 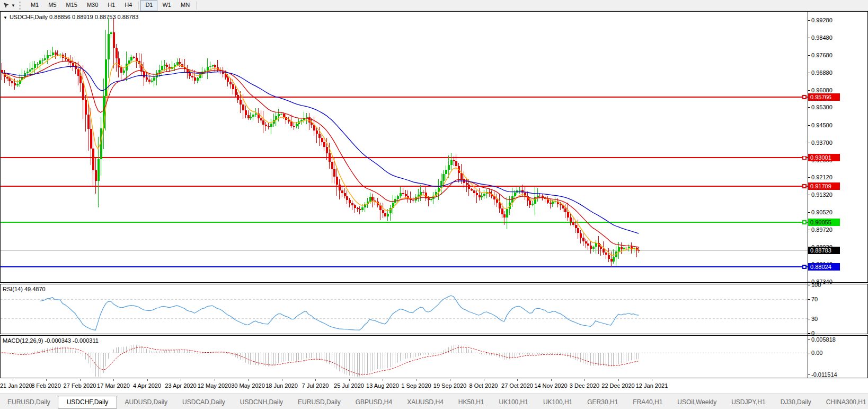 I want to click on timeframe-button-mn: MN, so click(x=185, y=5).